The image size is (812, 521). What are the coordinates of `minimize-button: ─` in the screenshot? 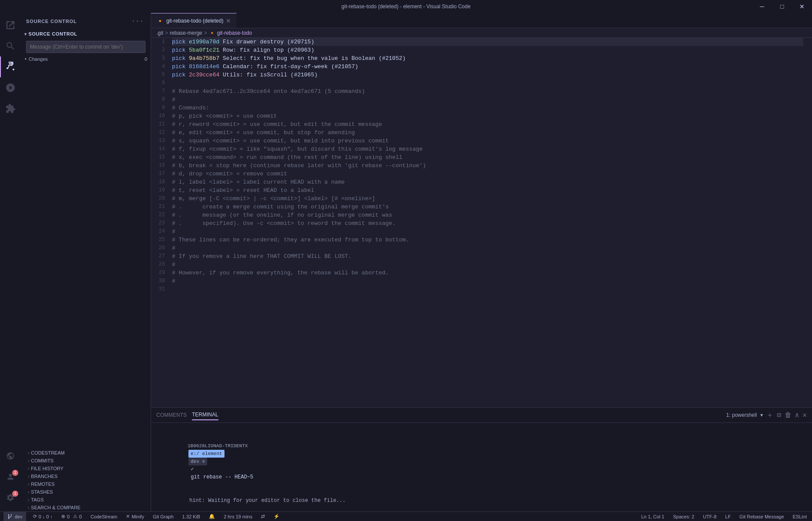 It's located at (762, 7).